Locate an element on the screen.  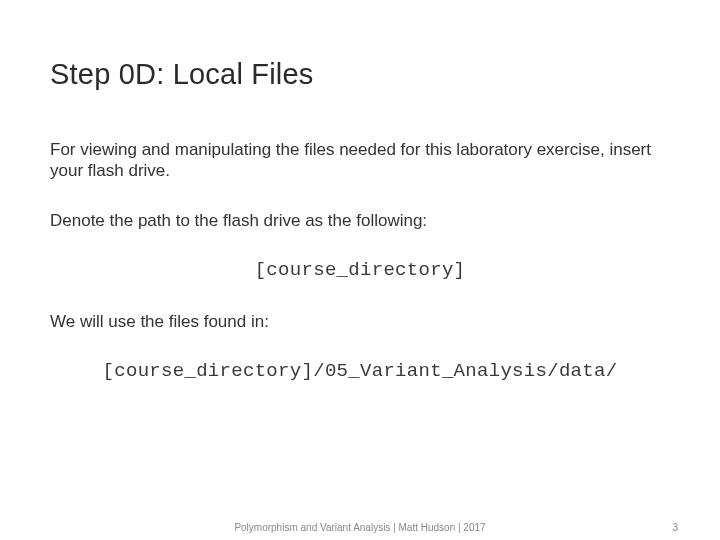
slide-title: Step 0D: Local Files is located at coordinates (360, 74).